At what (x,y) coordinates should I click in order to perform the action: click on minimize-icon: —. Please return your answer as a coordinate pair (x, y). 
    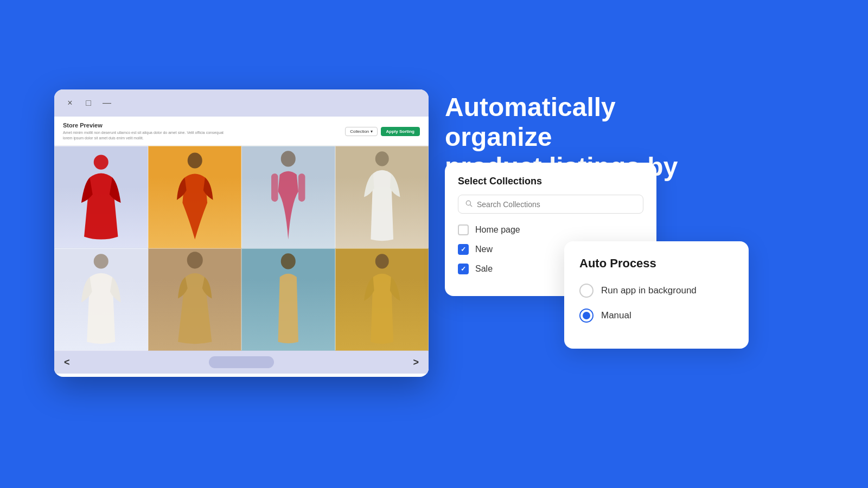
    Looking at the image, I should click on (107, 103).